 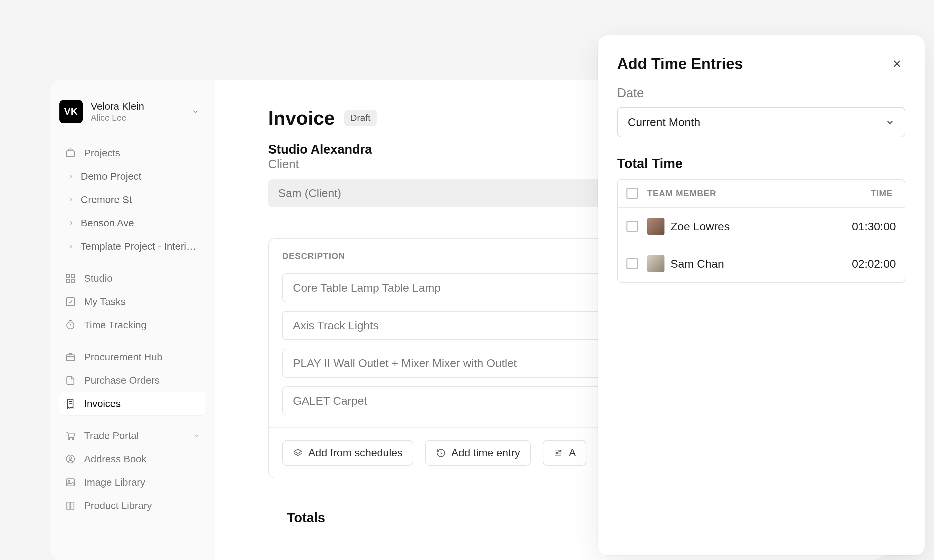 I want to click on nav-group-projects: Projects Demo Project Cremore St Benson …, so click(x=132, y=200).